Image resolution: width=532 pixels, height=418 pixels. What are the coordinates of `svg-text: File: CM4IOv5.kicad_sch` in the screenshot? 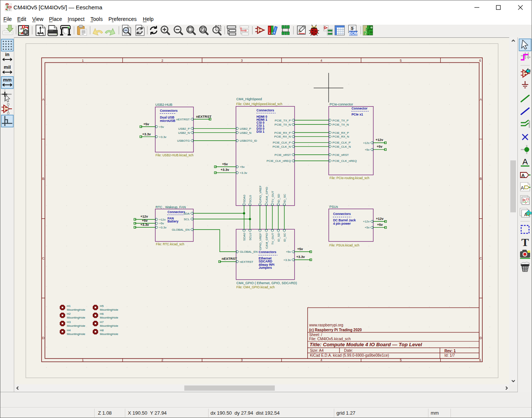 It's located at (330, 339).